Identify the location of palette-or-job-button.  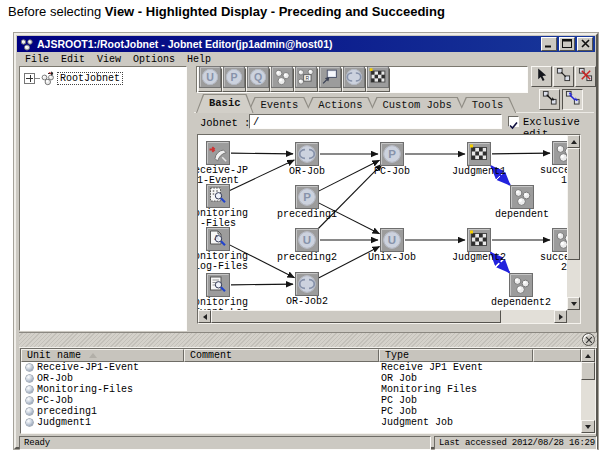
(354, 80).